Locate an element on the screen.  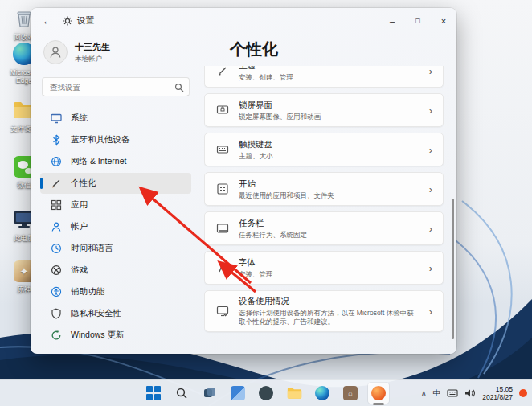
touch-keyboard-icon is located at coordinates (452, 393).